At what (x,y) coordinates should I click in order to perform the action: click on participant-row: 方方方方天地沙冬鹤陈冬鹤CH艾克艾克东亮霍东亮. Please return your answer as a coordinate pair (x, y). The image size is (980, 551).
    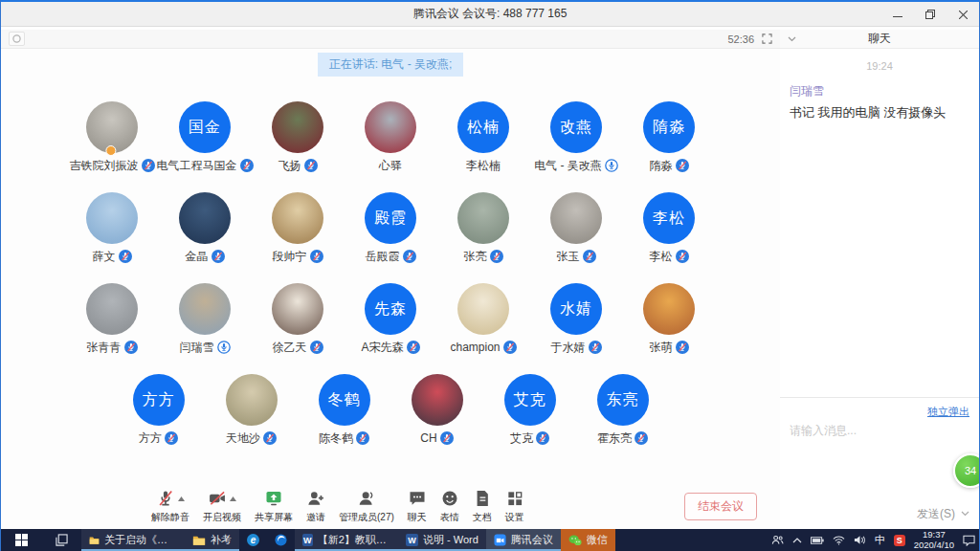
    Looking at the image, I should click on (390, 409).